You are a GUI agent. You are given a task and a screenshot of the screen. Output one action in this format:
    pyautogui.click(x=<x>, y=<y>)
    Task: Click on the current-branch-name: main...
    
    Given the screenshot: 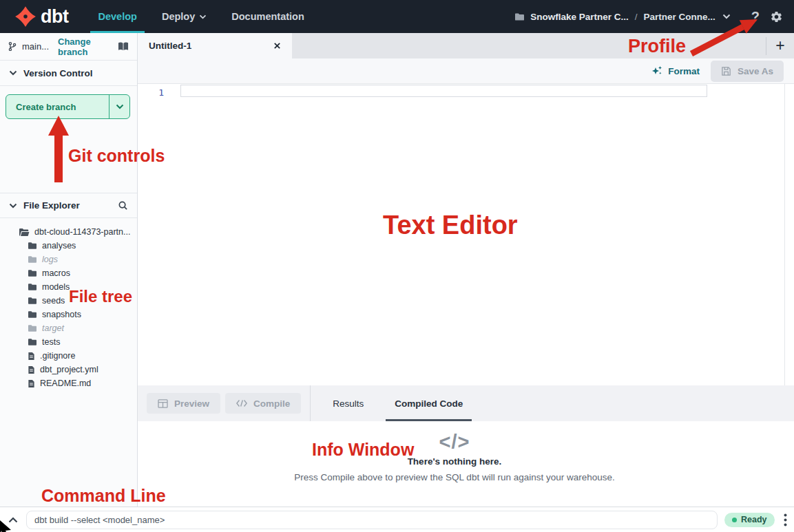 What is the action you would take?
    pyautogui.click(x=36, y=47)
    